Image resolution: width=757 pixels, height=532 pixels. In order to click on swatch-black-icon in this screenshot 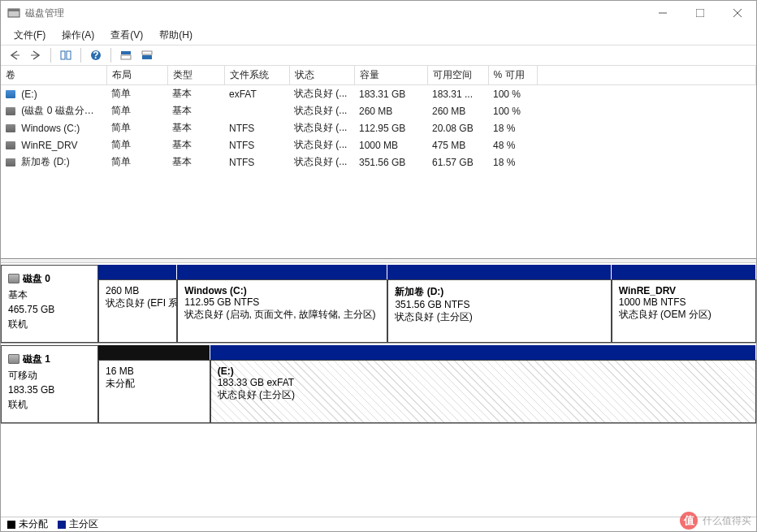, I will do `click(11, 525)`.